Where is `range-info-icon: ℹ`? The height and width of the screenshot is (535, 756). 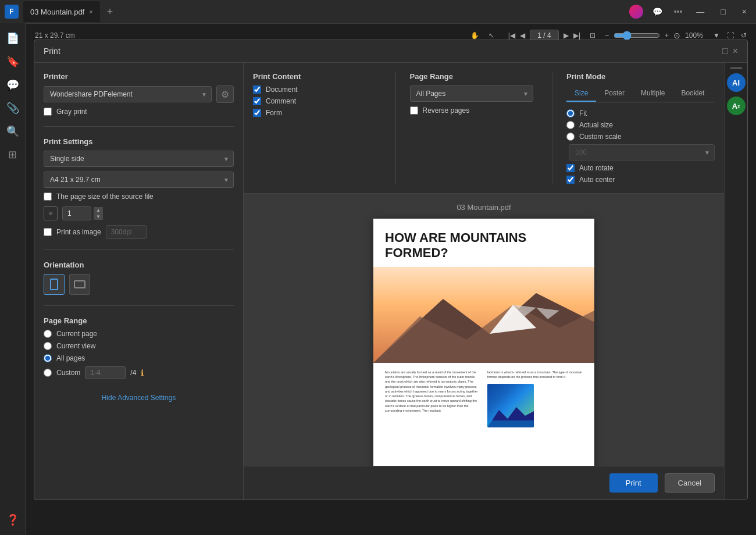 range-info-icon: ℹ is located at coordinates (142, 373).